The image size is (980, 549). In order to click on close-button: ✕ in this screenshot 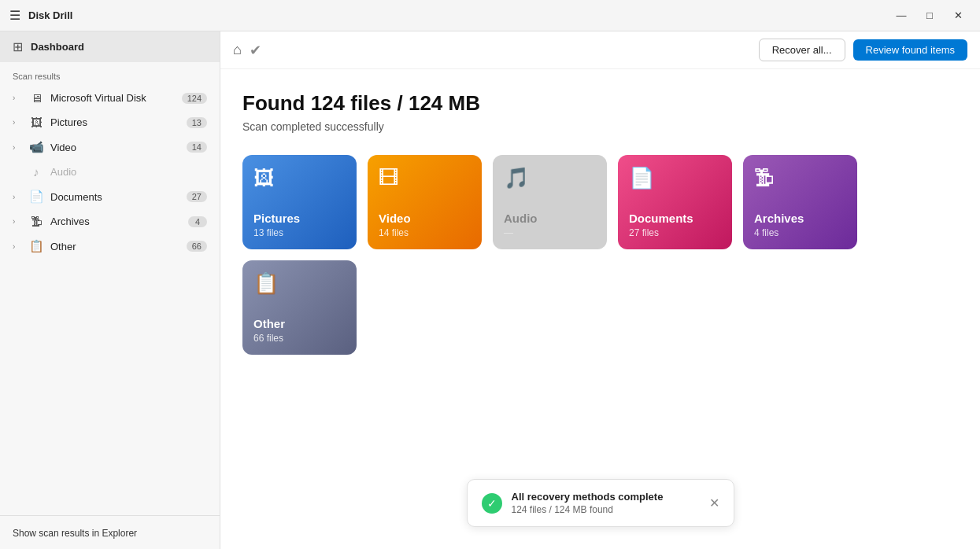, I will do `click(958, 16)`.